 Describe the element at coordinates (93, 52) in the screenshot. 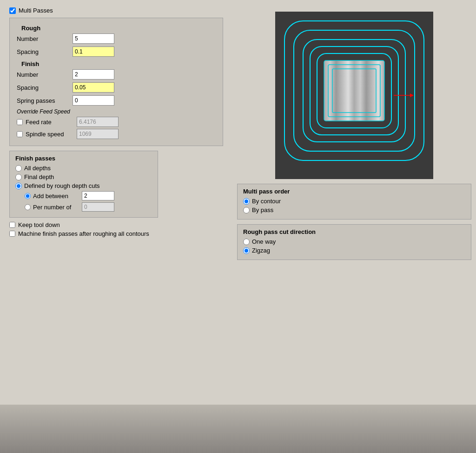

I see `rough-spacing-input` at that location.